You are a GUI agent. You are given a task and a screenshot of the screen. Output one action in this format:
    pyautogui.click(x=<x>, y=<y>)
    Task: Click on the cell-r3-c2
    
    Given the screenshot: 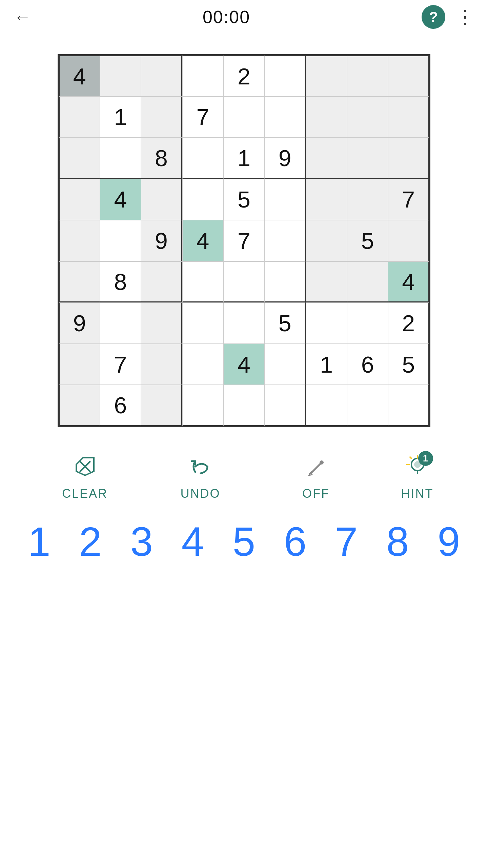 What is the action you would take?
    pyautogui.click(x=121, y=158)
    